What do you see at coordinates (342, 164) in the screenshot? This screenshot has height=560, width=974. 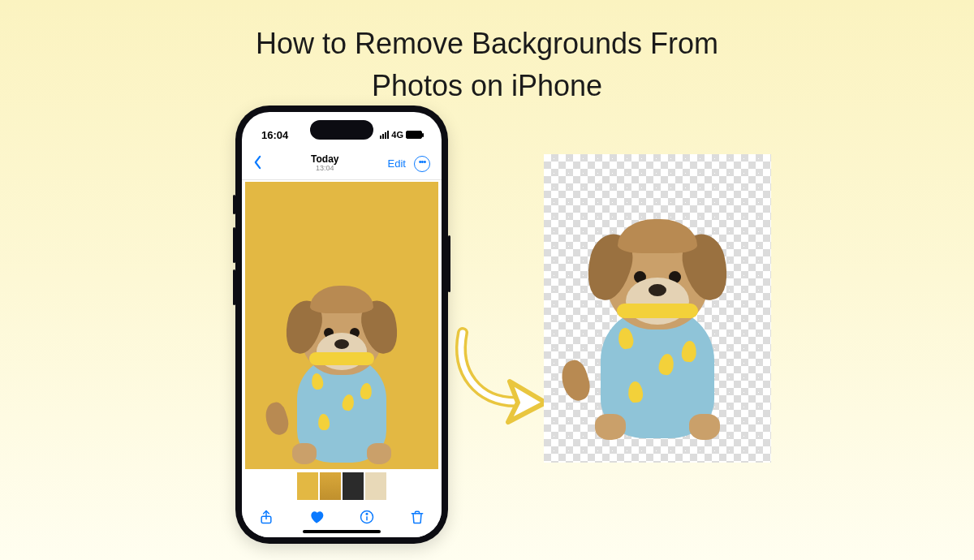 I see `photos-navbar: Today 13:04 Edit •••` at bounding box center [342, 164].